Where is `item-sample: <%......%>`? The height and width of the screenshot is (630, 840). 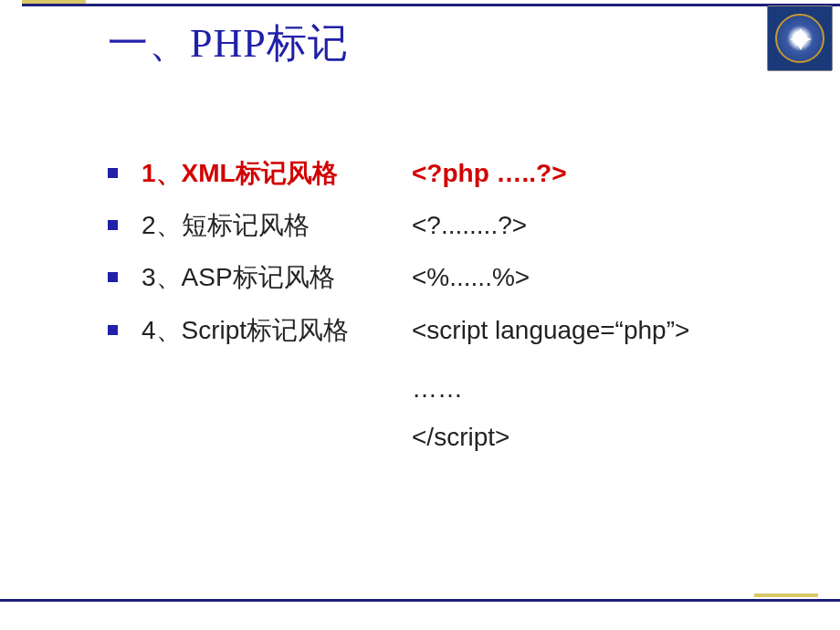
item-sample: <%......%> is located at coordinates (471, 278).